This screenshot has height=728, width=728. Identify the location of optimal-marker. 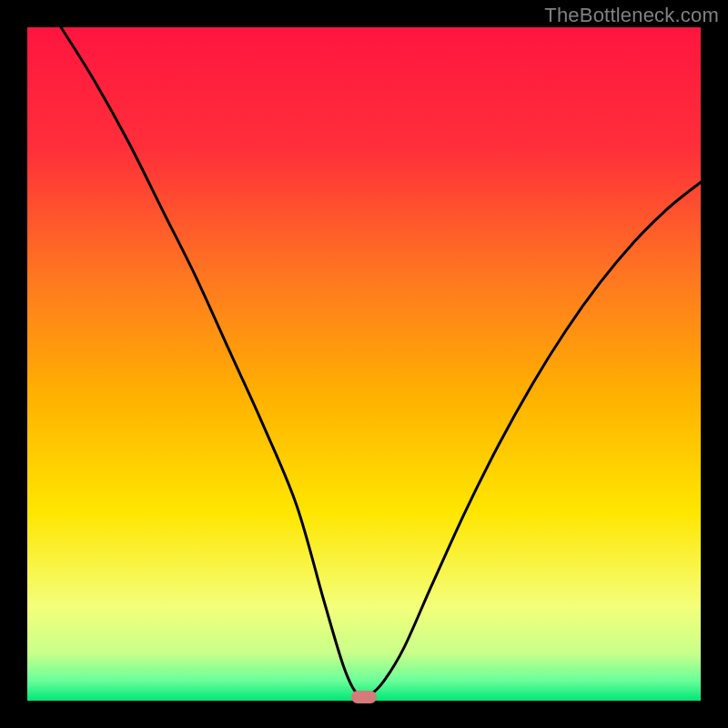
(364, 697).